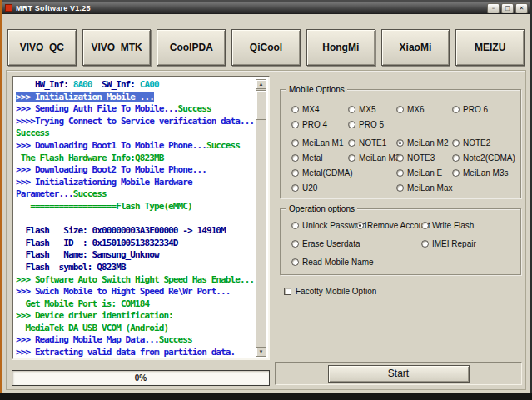 This screenshot has width=532, height=400. I want to click on radio-mx5: MX5, so click(372, 110).